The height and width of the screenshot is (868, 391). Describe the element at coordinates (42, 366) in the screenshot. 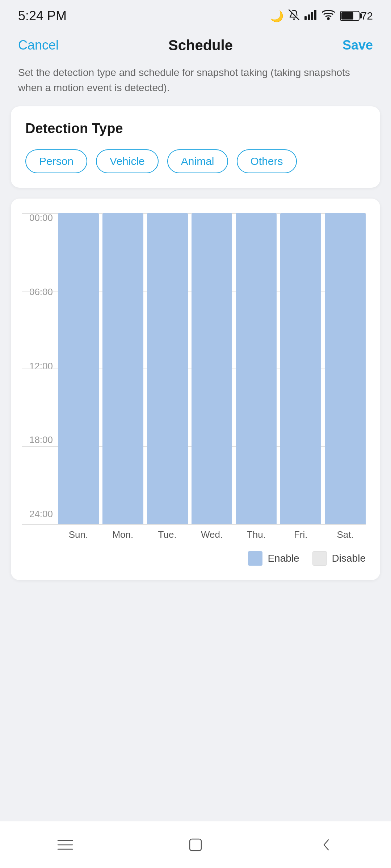

I see `y-label-1200: 12:00` at that location.